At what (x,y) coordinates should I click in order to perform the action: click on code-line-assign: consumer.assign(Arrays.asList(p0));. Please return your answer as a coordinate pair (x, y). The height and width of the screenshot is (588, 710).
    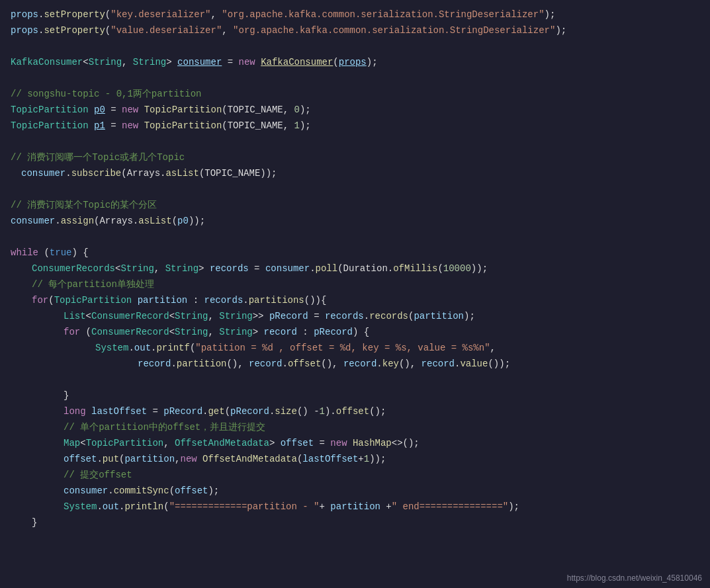
    Looking at the image, I should click on (355, 221).